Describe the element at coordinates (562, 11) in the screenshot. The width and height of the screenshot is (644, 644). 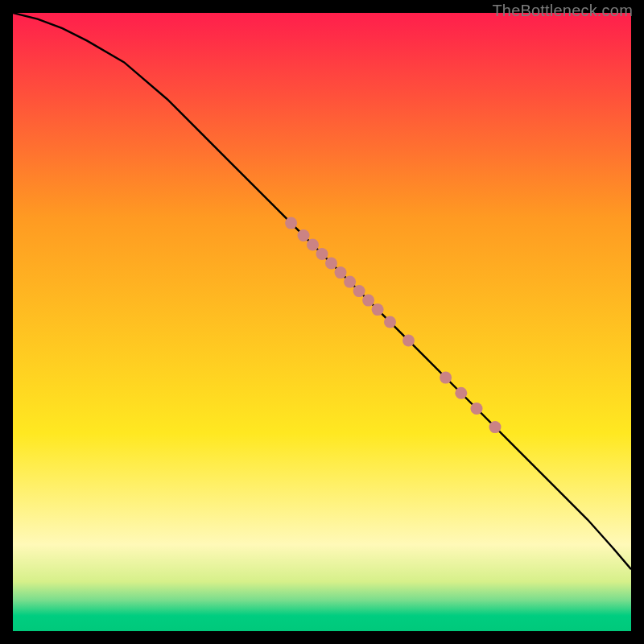
I see `watermark-text: TheBottleneck.com` at that location.